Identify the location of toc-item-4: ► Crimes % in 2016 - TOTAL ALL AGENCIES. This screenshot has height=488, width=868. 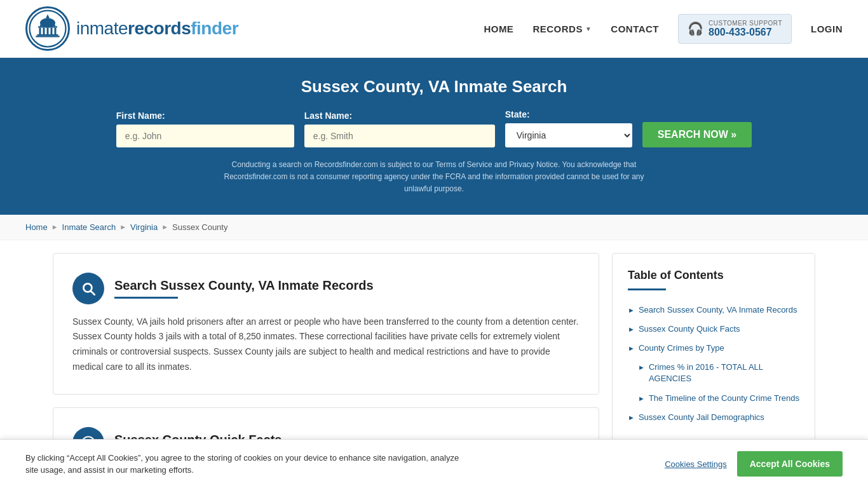
(714, 373).